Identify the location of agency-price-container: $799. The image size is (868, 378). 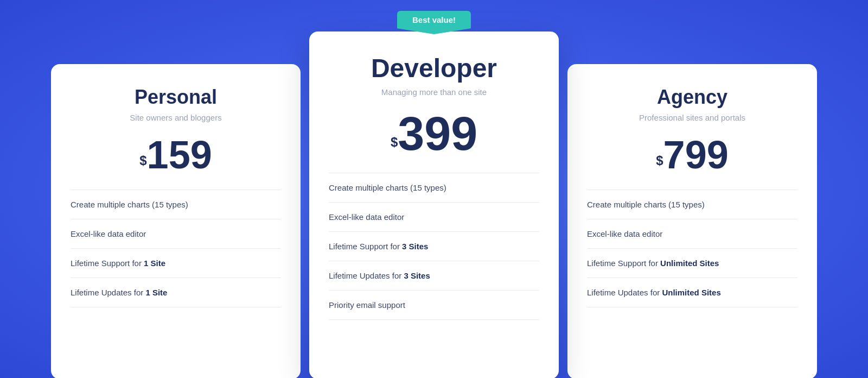
(692, 155).